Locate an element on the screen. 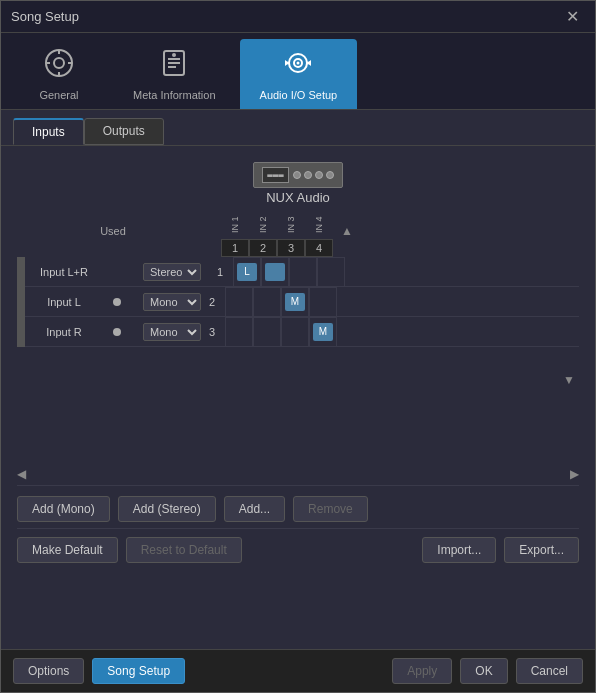  options-button: Options is located at coordinates (48, 671).